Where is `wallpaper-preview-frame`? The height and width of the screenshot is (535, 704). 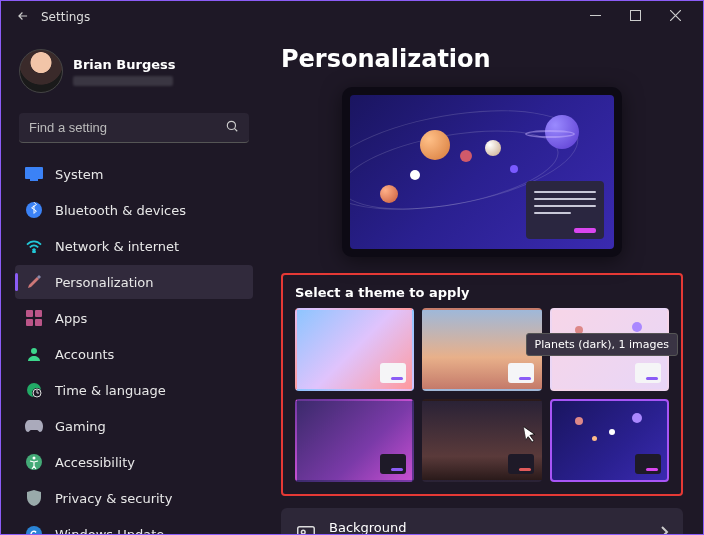 wallpaper-preview-frame is located at coordinates (482, 172).